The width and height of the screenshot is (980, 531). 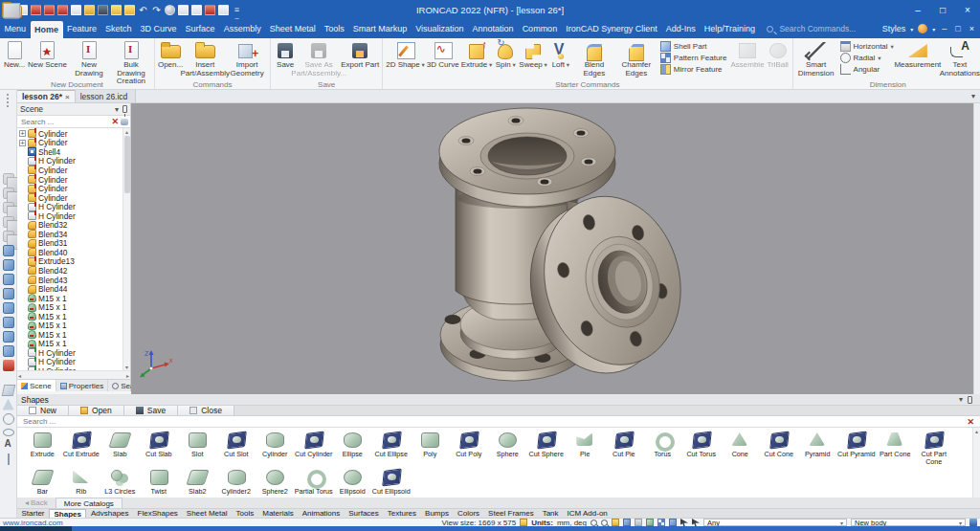 I want to click on tree-item: + Blend42, so click(x=75, y=271).